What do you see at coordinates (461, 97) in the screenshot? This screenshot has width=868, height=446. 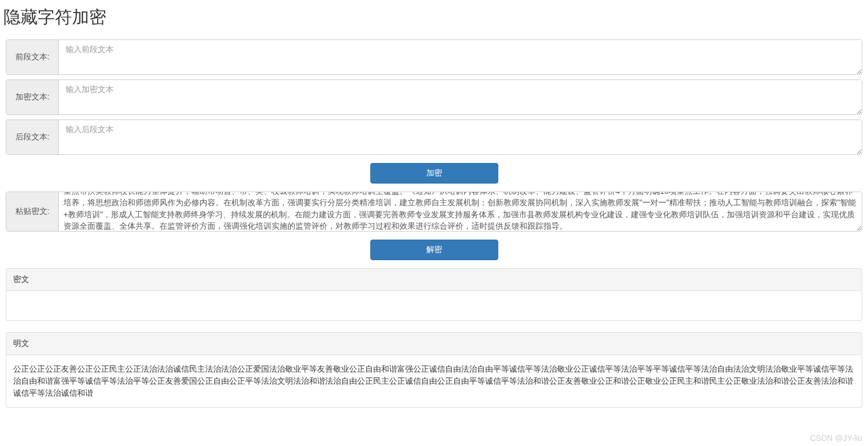 I see `cipher-textarea` at bounding box center [461, 97].